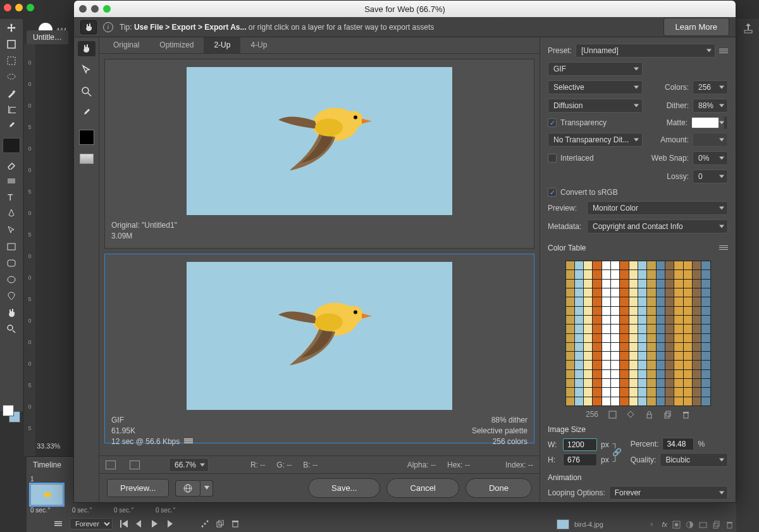 This screenshot has height=532, width=759. Describe the element at coordinates (645, 51) in the screenshot. I see `preset-select: [Unnamed]` at that location.